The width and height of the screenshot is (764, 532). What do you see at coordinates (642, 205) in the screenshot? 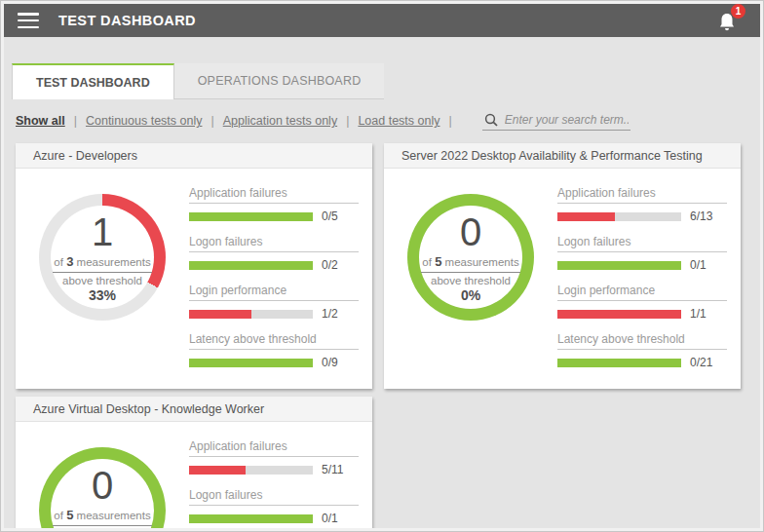
I see `metric-item: Application failures 6/13` at bounding box center [642, 205].